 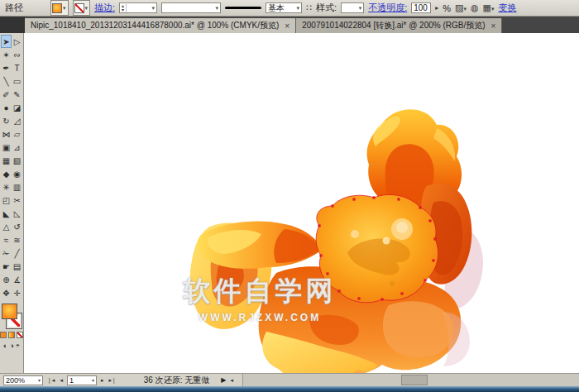 What do you see at coordinates (3, 335) in the screenshot?
I see `color-button` at bounding box center [3, 335].